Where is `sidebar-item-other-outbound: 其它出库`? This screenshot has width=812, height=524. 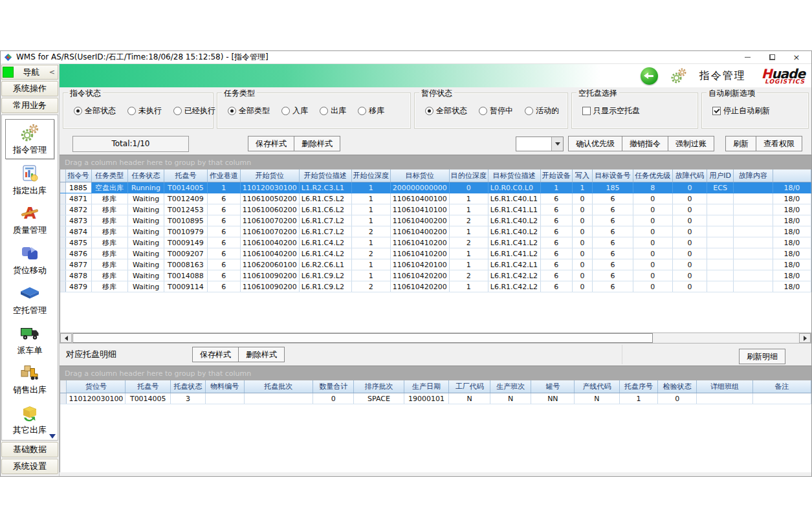
sidebar-item-other-outbound: 其它出库 is located at coordinates (30, 419).